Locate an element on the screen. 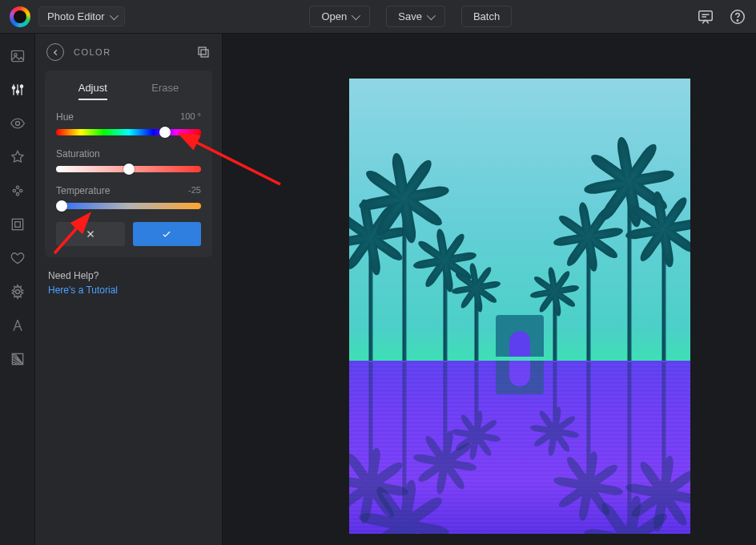 The image size is (756, 545). hue-value: 100 ° is located at coordinates (191, 117).